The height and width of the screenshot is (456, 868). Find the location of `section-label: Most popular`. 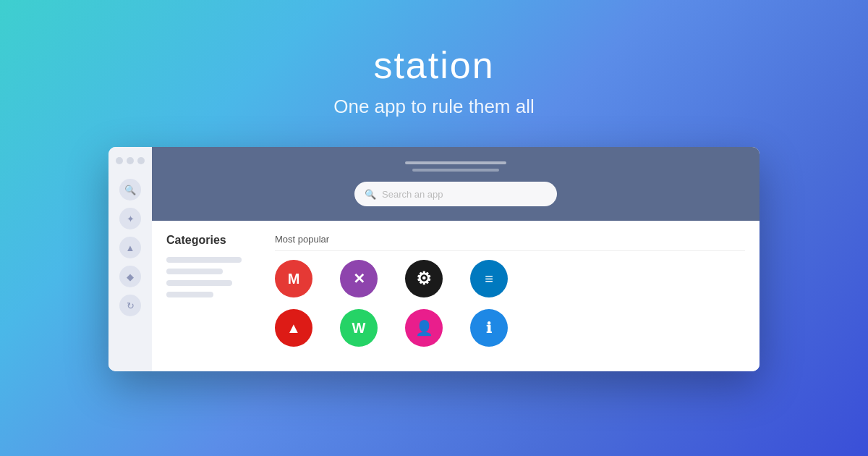

section-label: Most popular is located at coordinates (510, 242).